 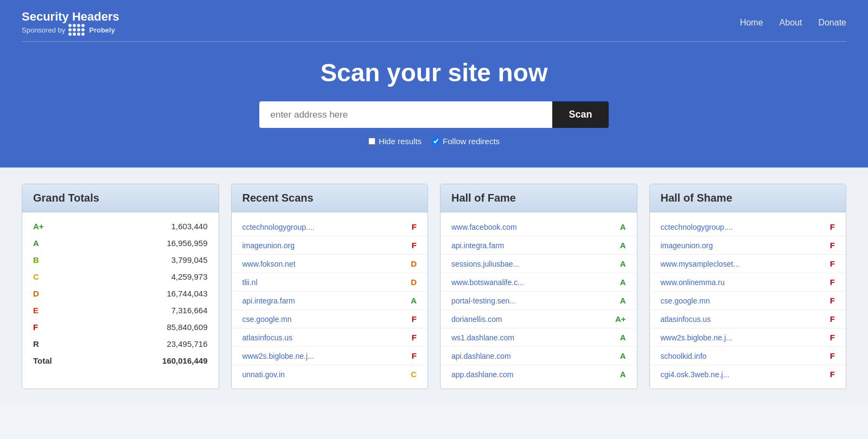 What do you see at coordinates (539, 319) in the screenshot?
I see `list-item: dorianellis.comA+` at bounding box center [539, 319].